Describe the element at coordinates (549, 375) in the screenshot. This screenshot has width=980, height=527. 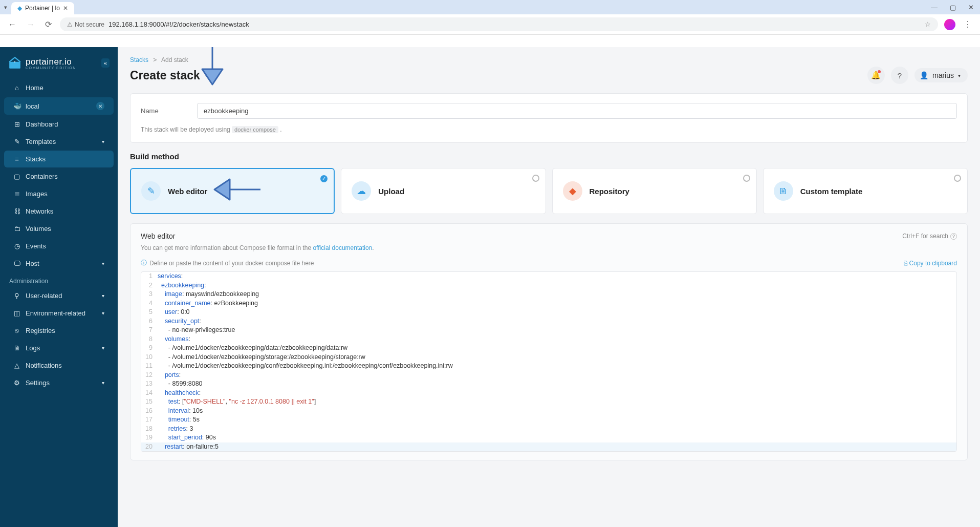
I see `code-line: 12 ports:` at that location.